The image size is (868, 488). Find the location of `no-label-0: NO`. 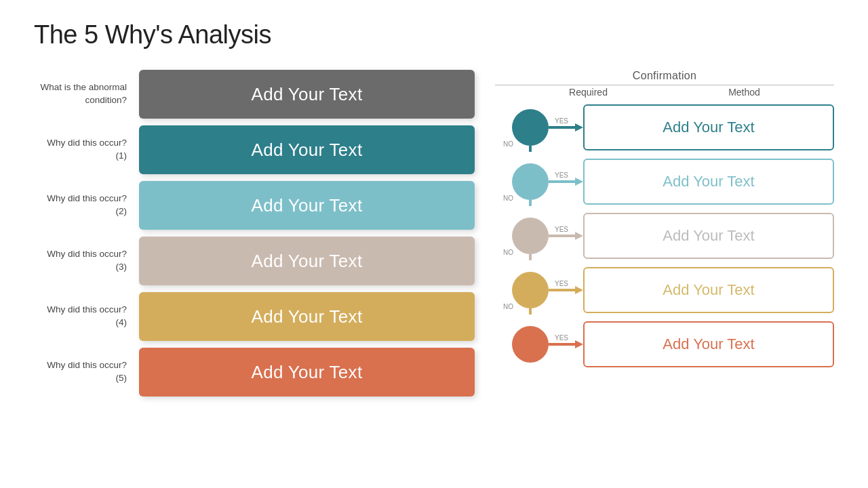

no-label-0: NO is located at coordinates (509, 144).